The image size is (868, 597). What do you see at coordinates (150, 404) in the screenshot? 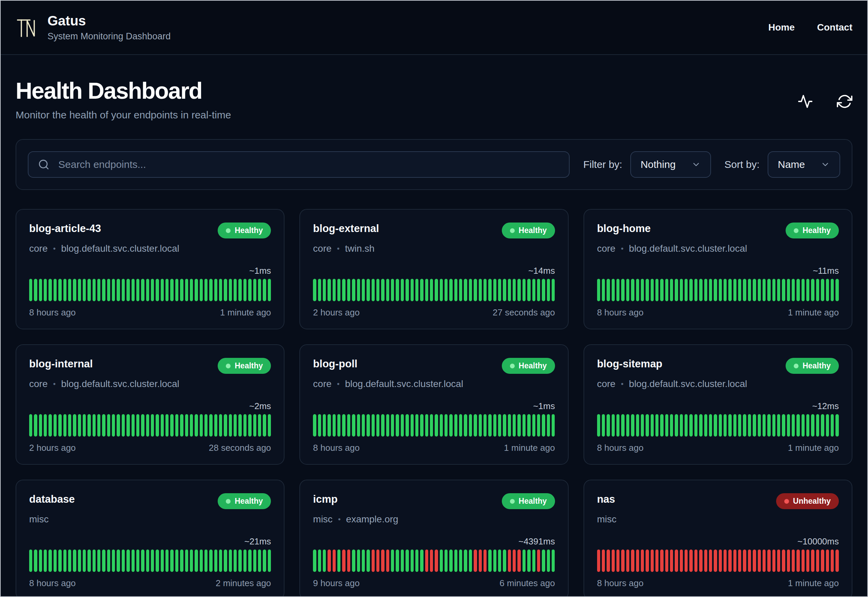
I see `endpoint-card: blog-internal Healthy core • blog.defaul…` at bounding box center [150, 404].